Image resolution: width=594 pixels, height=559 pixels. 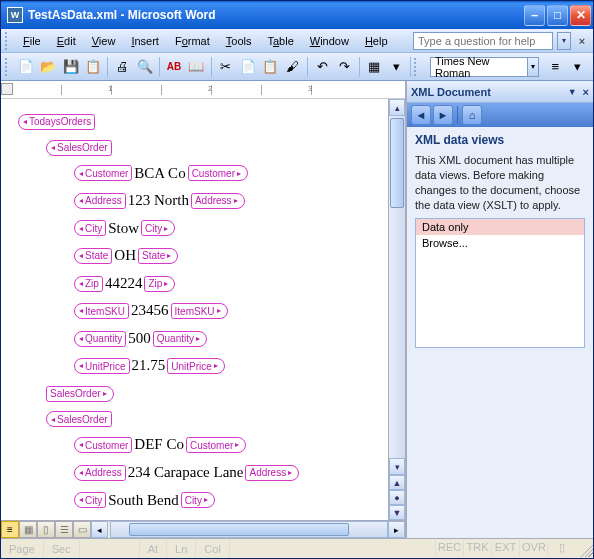 What do you see at coordinates (479, 67) in the screenshot?
I see `font-name-combo: Times New Roman` at bounding box center [479, 67].